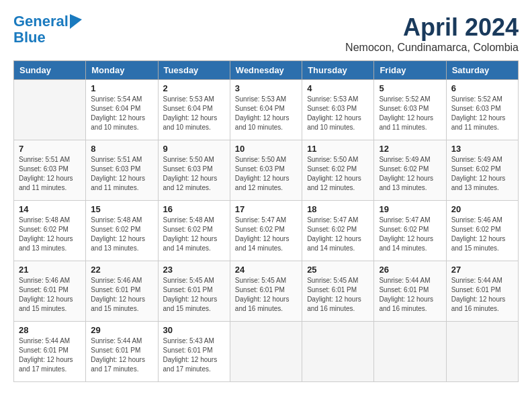 The height and width of the screenshot is (411, 532). What do you see at coordinates (266, 231) in the screenshot?
I see `week-row-3: 14Sunrise: 5:48 AM Sunset: 6:02 PM Dayli…` at bounding box center [266, 231].